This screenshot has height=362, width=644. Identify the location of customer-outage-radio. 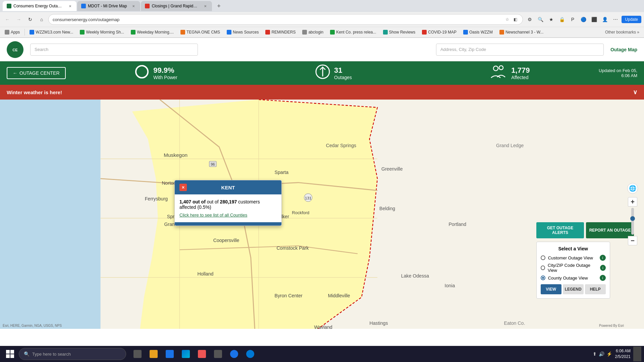
(543, 258).